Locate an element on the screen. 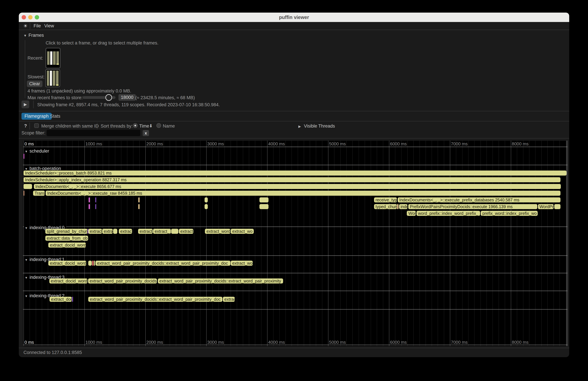 This screenshot has height=381, width=588. scope-bar: PrefixWordPairsProximityDocids::execute … is located at coordinates (473, 207).